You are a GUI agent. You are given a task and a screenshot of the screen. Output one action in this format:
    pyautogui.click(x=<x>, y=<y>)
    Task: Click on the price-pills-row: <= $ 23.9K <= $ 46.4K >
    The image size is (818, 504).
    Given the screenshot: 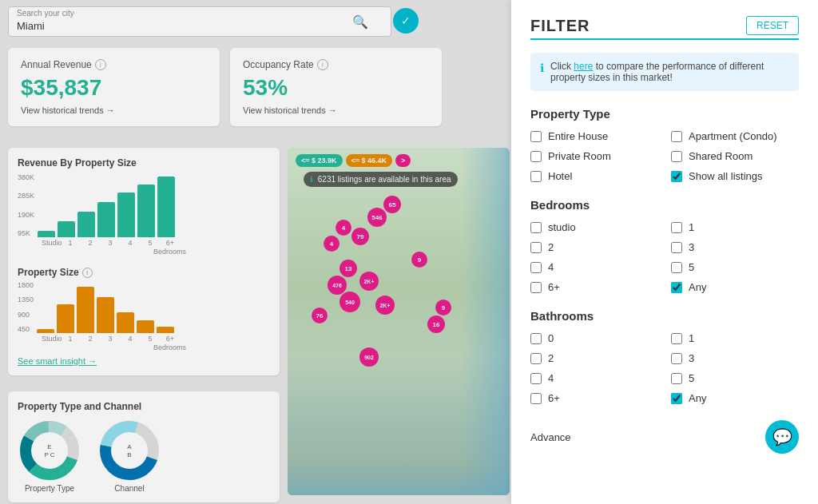 What is the action you would take?
    pyautogui.click(x=353, y=161)
    